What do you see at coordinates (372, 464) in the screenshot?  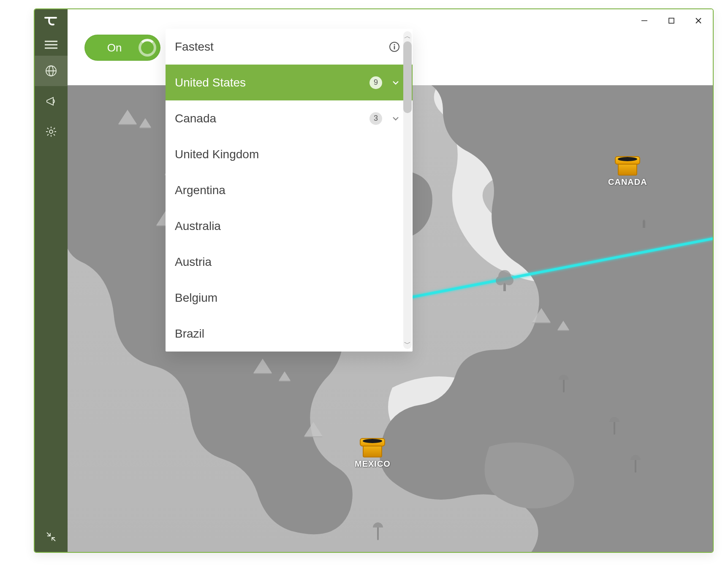 I see `map-marker-label: MEXICO` at bounding box center [372, 464].